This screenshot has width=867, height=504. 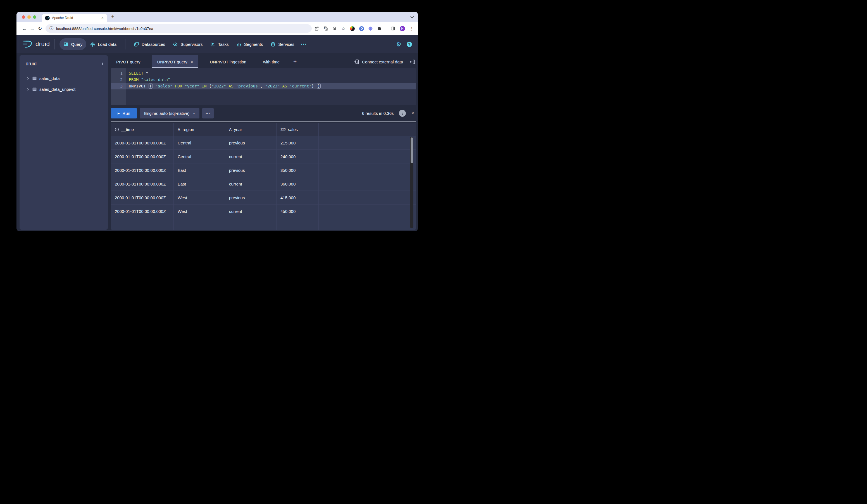 What do you see at coordinates (54, 44) in the screenshot?
I see `nav-divider` at bounding box center [54, 44].